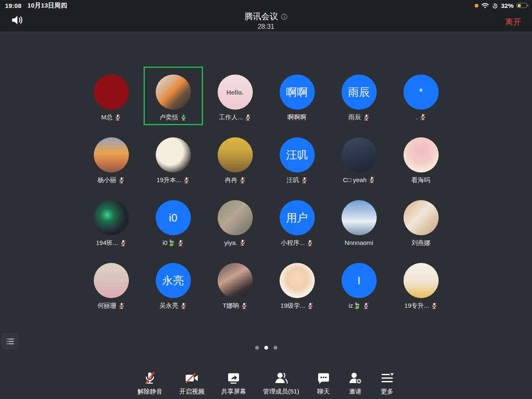 The image size is (532, 399). What do you see at coordinates (421, 117) in the screenshot?
I see `participant-name-row: .` at bounding box center [421, 117].